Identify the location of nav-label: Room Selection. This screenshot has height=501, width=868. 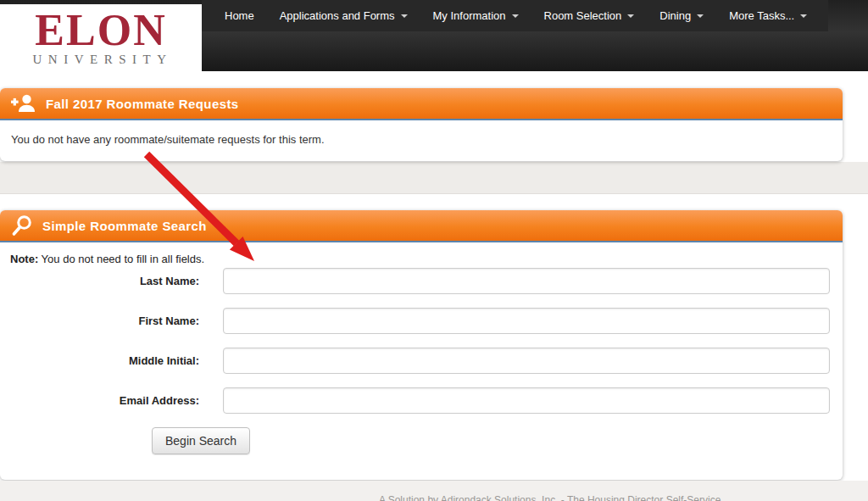
(583, 15).